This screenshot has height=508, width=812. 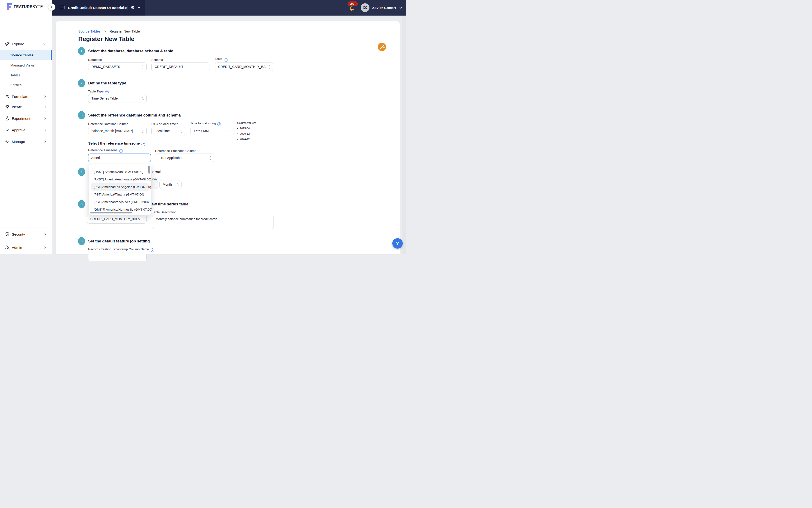 What do you see at coordinates (26, 75) in the screenshot?
I see `sidebar-item-tables: Tables` at bounding box center [26, 75].